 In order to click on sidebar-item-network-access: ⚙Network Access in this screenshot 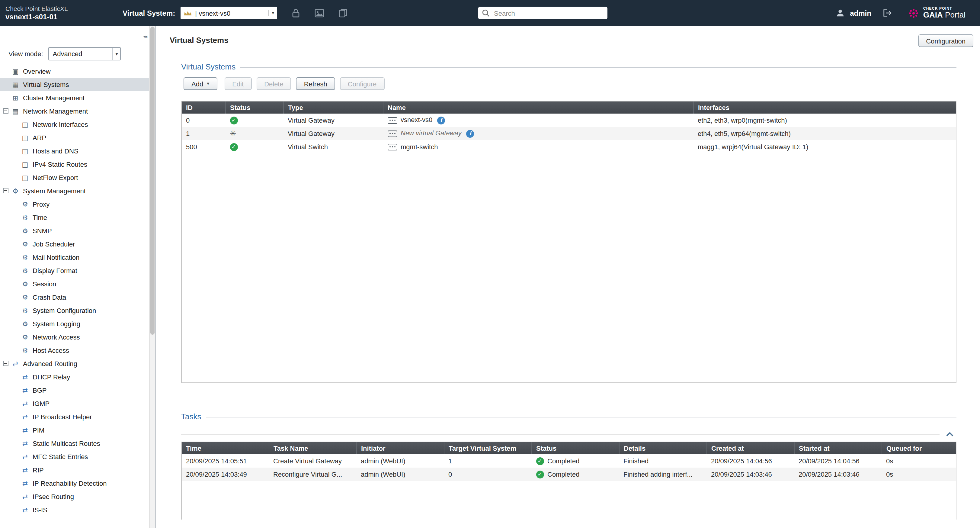, I will do `click(78, 337)`.